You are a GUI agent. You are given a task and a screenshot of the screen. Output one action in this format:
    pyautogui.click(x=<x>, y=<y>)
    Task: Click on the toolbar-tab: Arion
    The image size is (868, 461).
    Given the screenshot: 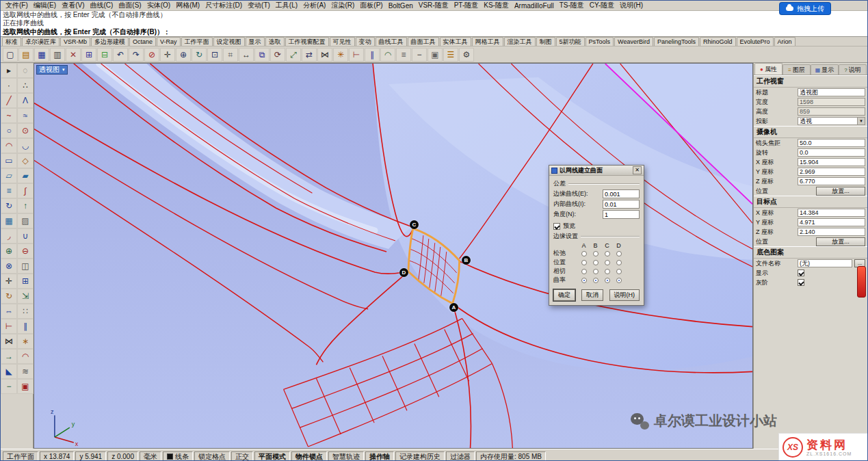 What is the action you would take?
    pyautogui.click(x=785, y=41)
    